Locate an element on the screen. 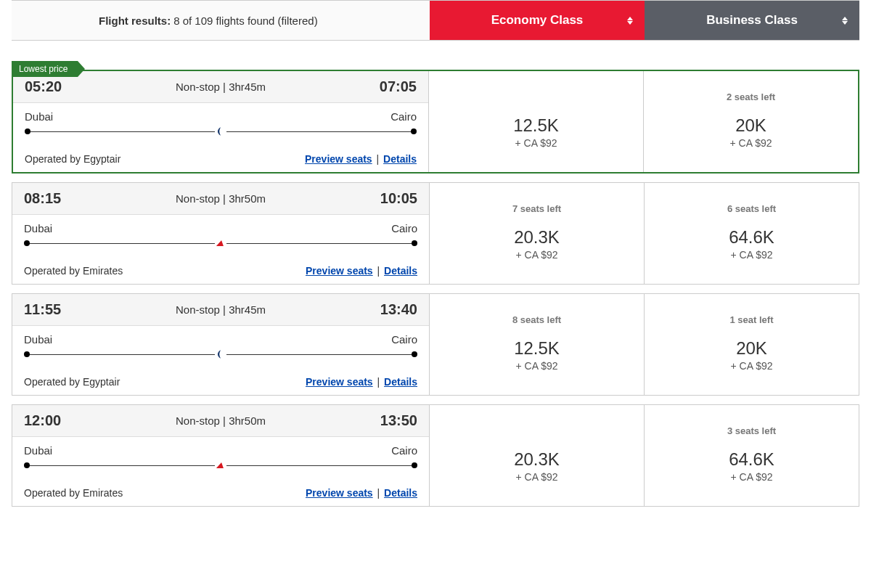 The height and width of the screenshot is (588, 871). results-header: Flight results: 8 of 109 flights found (… is located at coordinates (436, 20).